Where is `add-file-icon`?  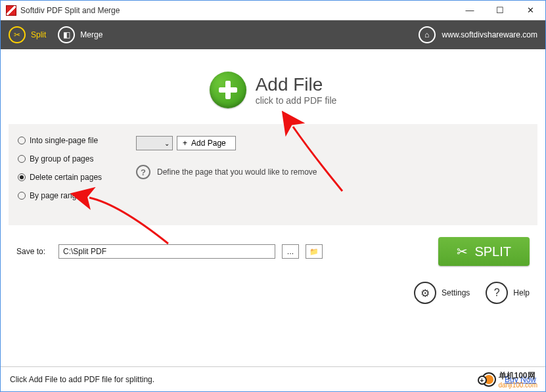 add-file-icon is located at coordinates (228, 90).